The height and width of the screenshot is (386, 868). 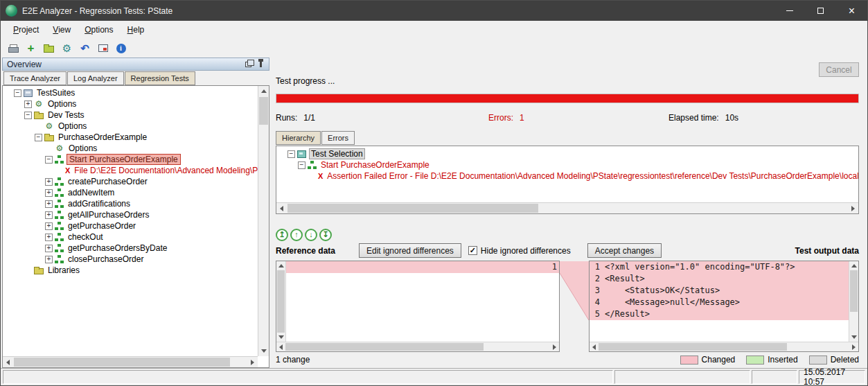 I want to click on tree-item: Assertion Failed Error - File D:\E2E Doc…, so click(x=567, y=176).